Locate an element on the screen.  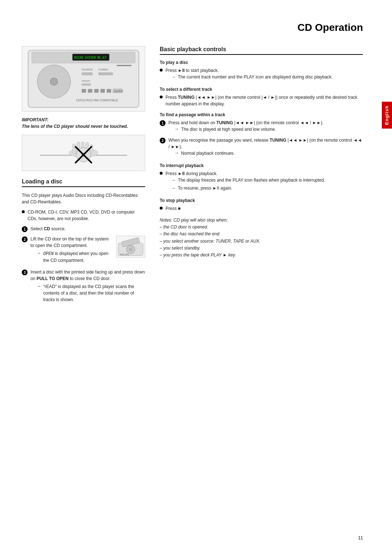
passage-step-2: 2 When you recognise the passage you wan… is located at coordinates (261, 147).